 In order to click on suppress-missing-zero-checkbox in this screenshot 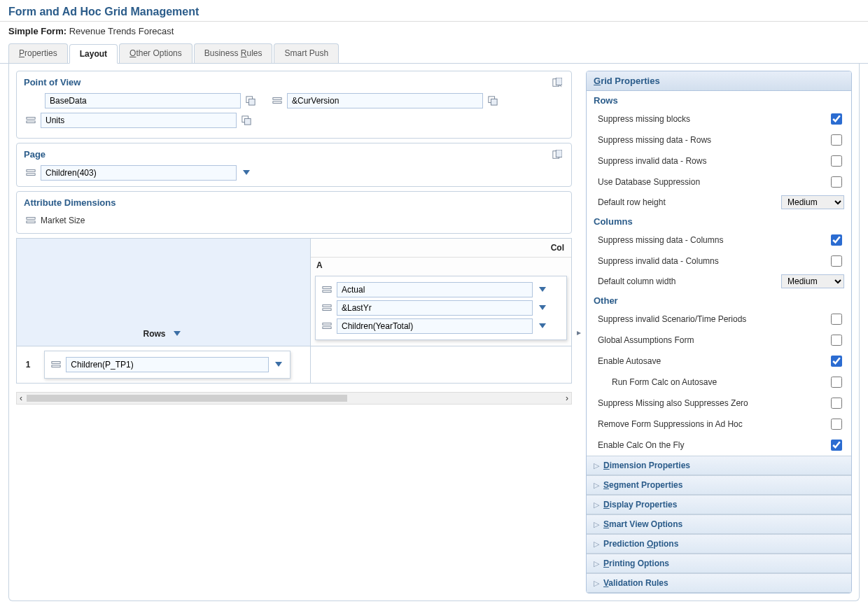, I will do `click(836, 403)`.